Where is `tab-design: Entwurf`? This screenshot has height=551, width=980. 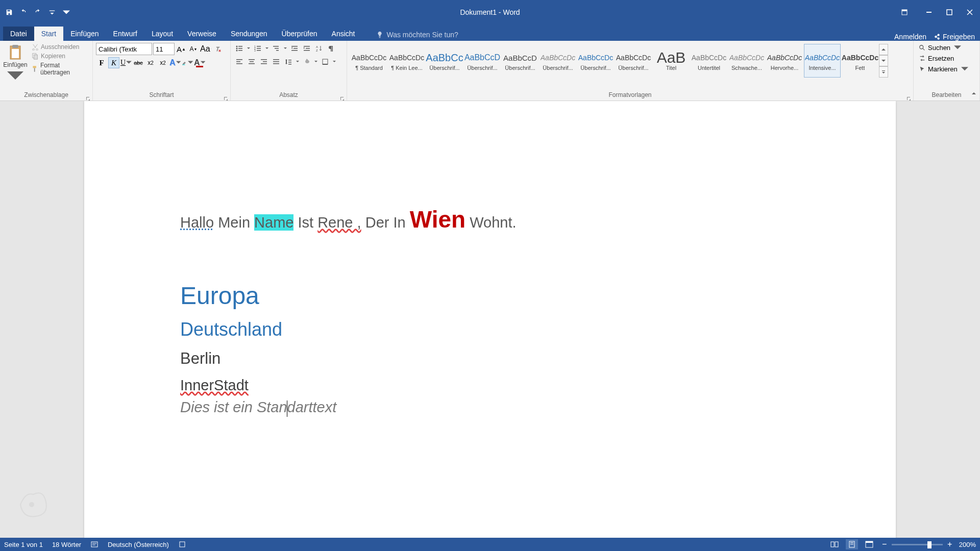
tab-design: Entwurf is located at coordinates (126, 34).